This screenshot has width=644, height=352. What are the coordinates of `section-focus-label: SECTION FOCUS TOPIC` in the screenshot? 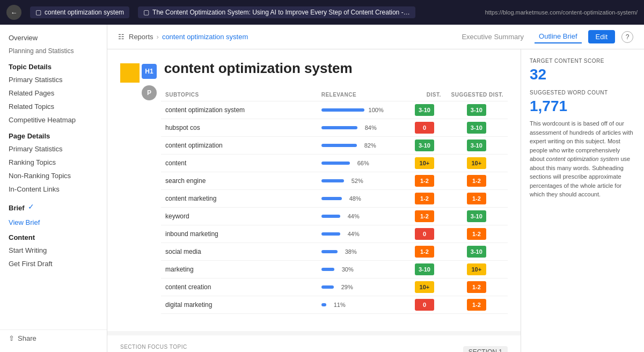 It's located at (186, 347).